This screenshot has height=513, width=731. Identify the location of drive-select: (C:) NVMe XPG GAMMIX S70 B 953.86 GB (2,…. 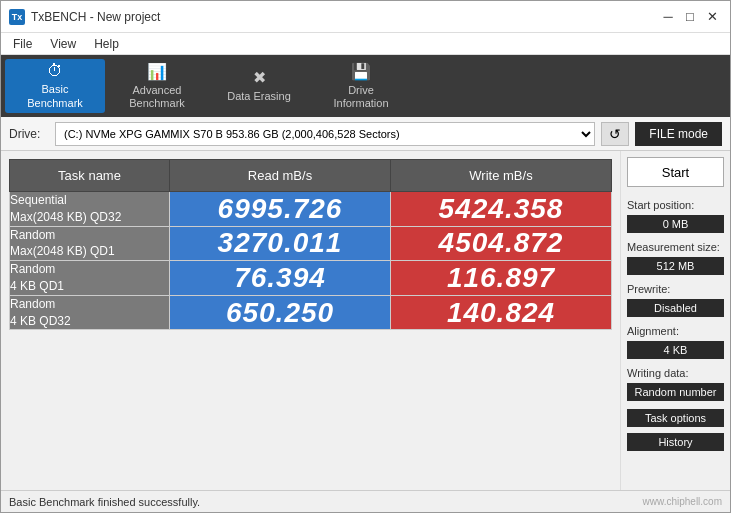
(325, 134).